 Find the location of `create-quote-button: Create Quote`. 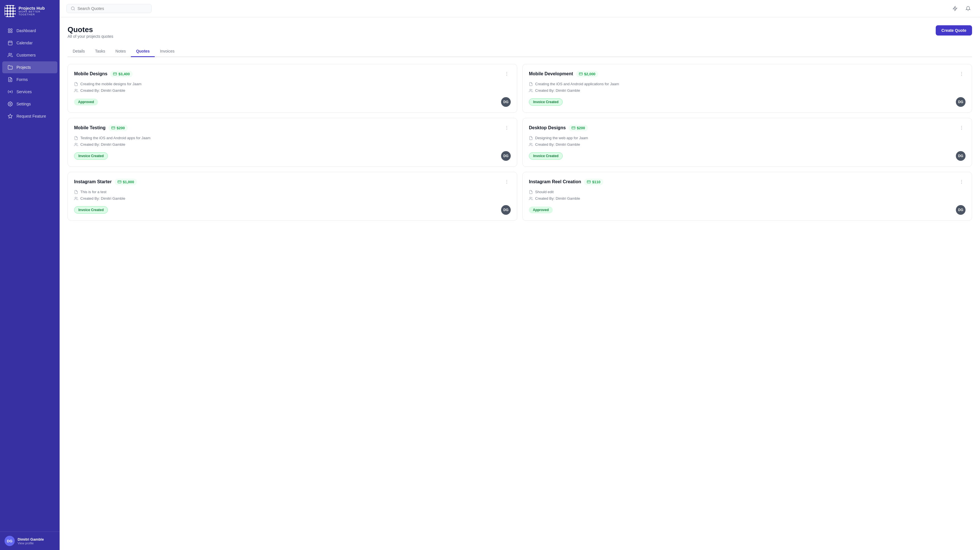

create-quote-button: Create Quote is located at coordinates (954, 30).